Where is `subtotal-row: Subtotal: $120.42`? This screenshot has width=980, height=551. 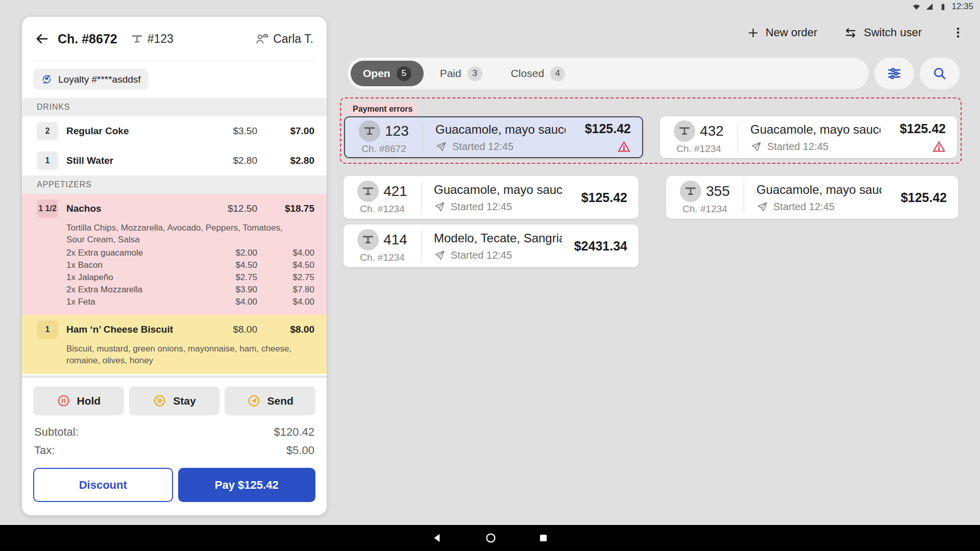 subtotal-row: Subtotal: $120.42 is located at coordinates (175, 432).